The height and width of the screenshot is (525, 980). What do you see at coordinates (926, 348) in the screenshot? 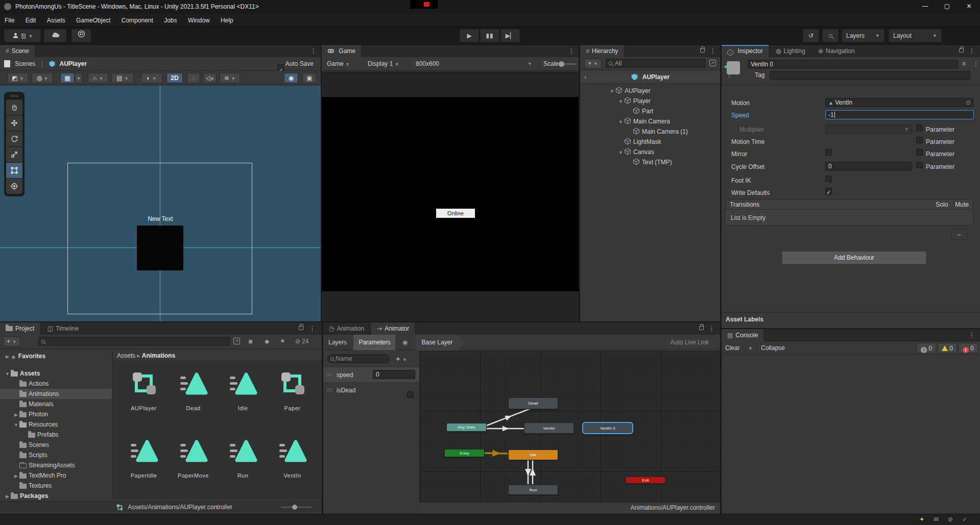
I see `info-count-badge: ! 0` at bounding box center [926, 348].